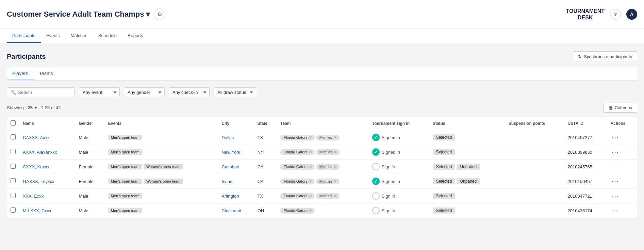  Describe the element at coordinates (622, 124) in the screenshot. I see `col-actions: Actions` at that location.